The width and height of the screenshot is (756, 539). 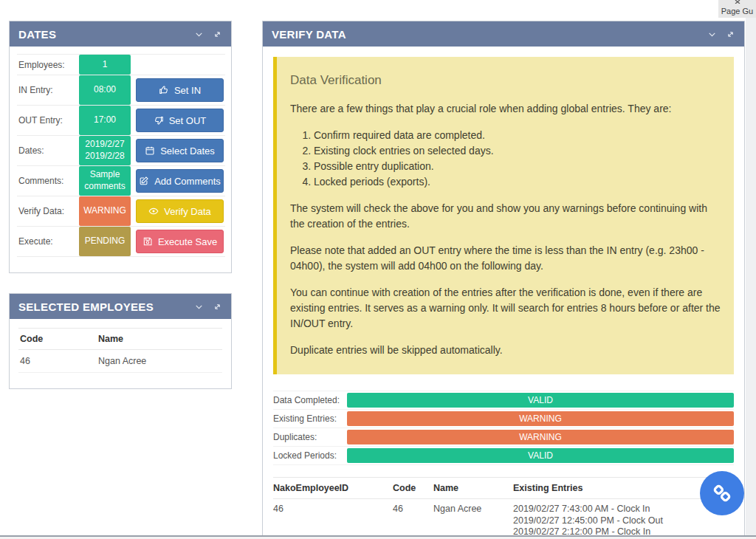 What do you see at coordinates (333, 521) in the screenshot?
I see `nako-employee-id-cell: 46` at bounding box center [333, 521].